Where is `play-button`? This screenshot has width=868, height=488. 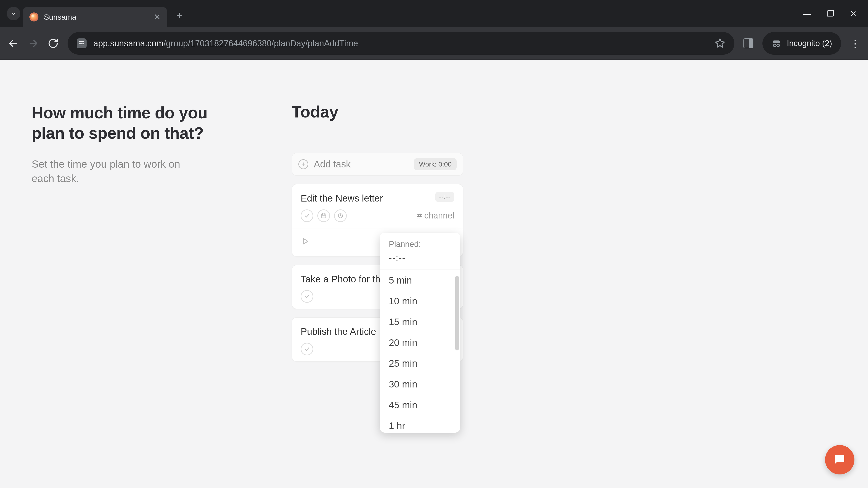
play-button is located at coordinates (305, 241).